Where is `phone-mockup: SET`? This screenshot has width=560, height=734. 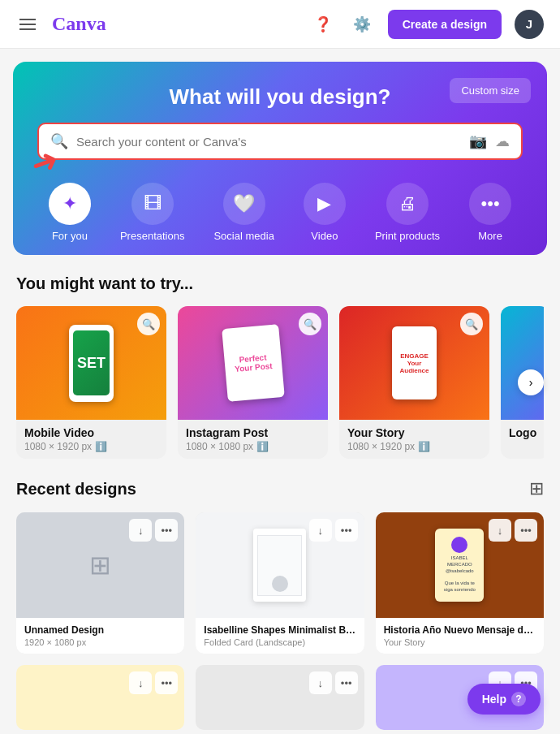
phone-mockup: SET is located at coordinates (91, 364).